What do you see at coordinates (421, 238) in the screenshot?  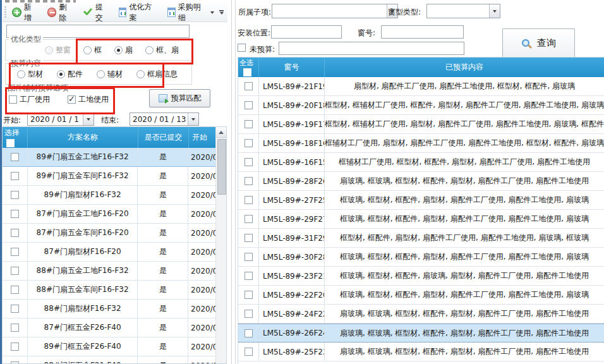 I see `table-row: LM5L-89#-31F29框型材, 框配件, 扇型材, 扇配件工厂使用, 扇配…` at bounding box center [421, 238].